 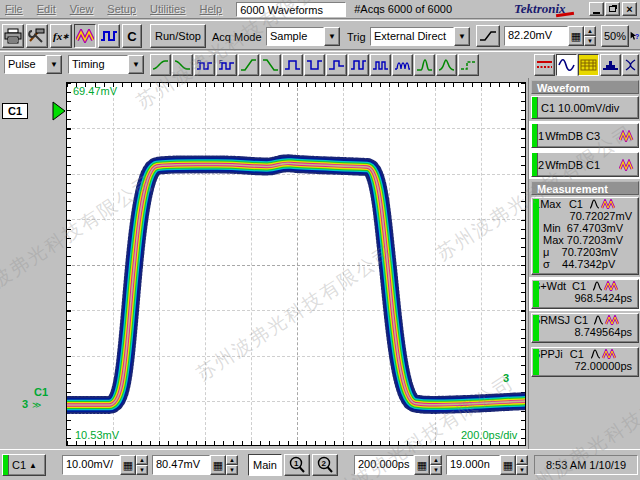 What do you see at coordinates (588, 65) in the screenshot?
I see `color-grade-display-button` at bounding box center [588, 65].